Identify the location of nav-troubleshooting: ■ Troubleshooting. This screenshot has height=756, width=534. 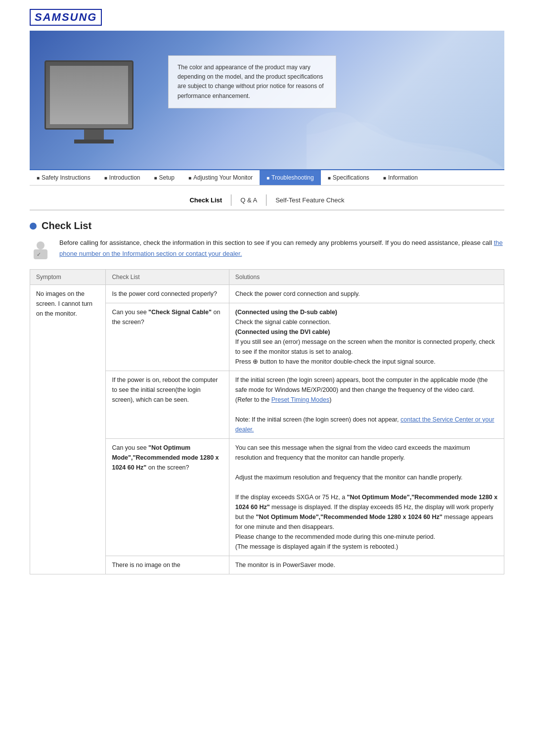
(290, 178).